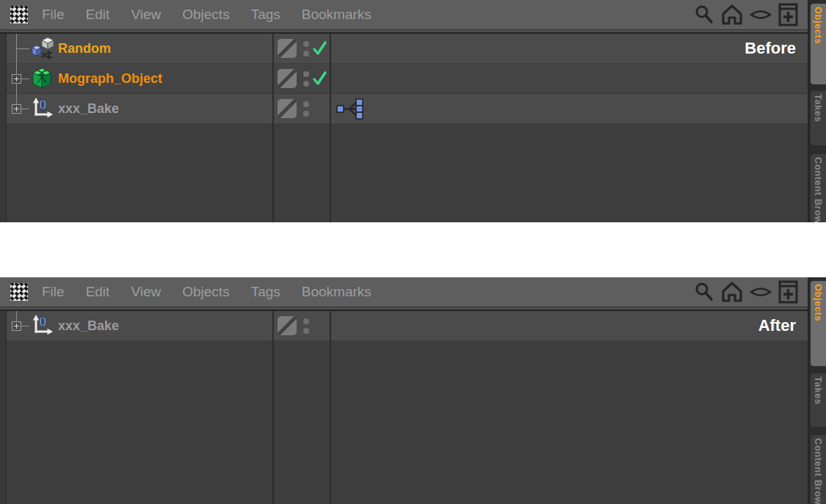 The width and height of the screenshot is (826, 504). I want to click on object-row-xxx-bake: 0 xxx_Bake After, so click(404, 326).